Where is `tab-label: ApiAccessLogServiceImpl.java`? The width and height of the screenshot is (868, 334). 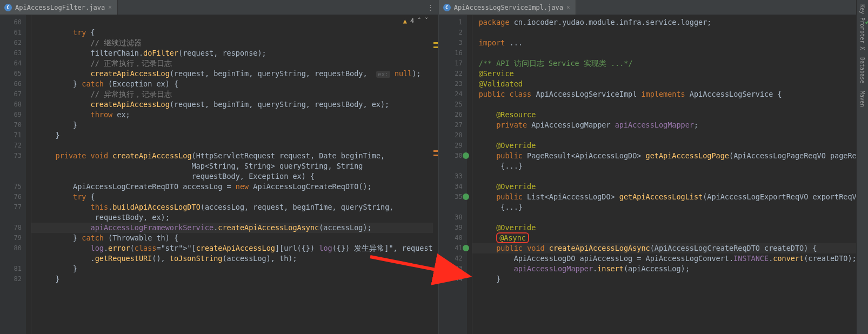
tab-label: ApiAccessLogServiceImpl.java is located at coordinates (509, 8).